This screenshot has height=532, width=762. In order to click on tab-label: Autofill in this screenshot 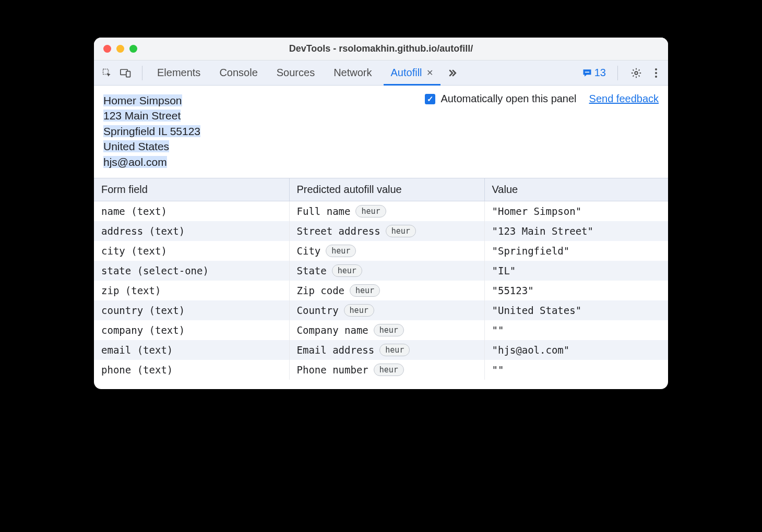, I will do `click(407, 73)`.